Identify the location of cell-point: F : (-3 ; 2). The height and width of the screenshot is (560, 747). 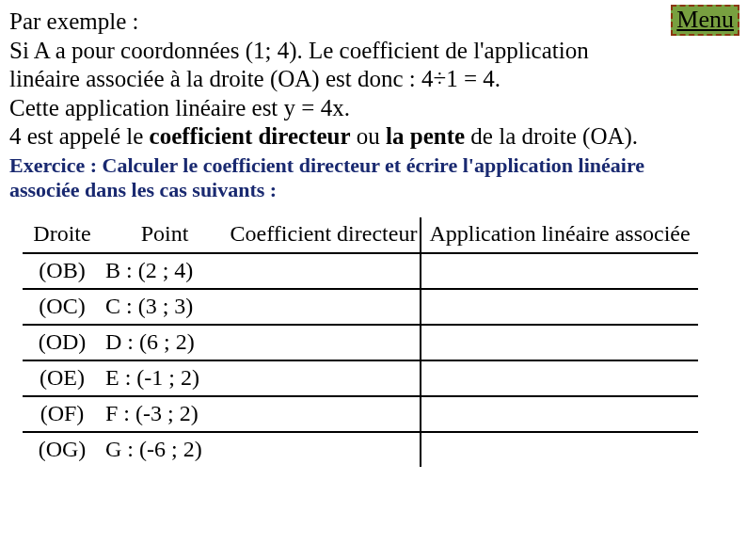
(165, 414).